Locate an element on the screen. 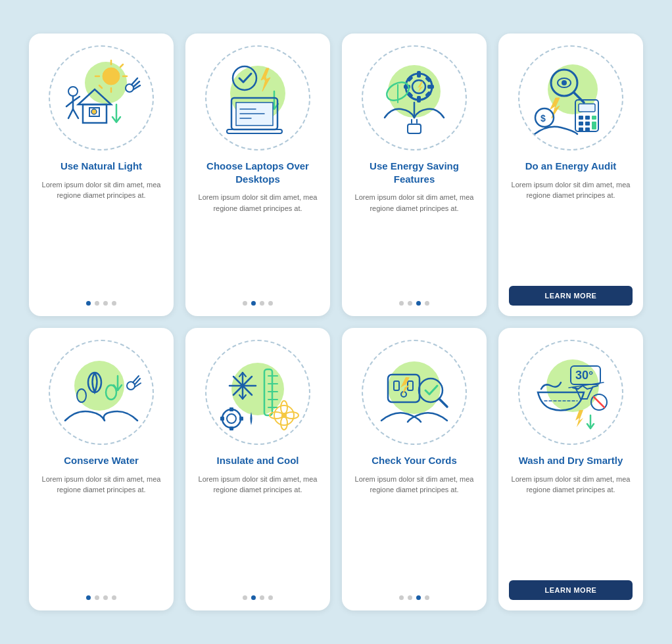  card-desc-energy-saving: Lorem ipsum dolor sit dim amet, mea regi… is located at coordinates (414, 242).